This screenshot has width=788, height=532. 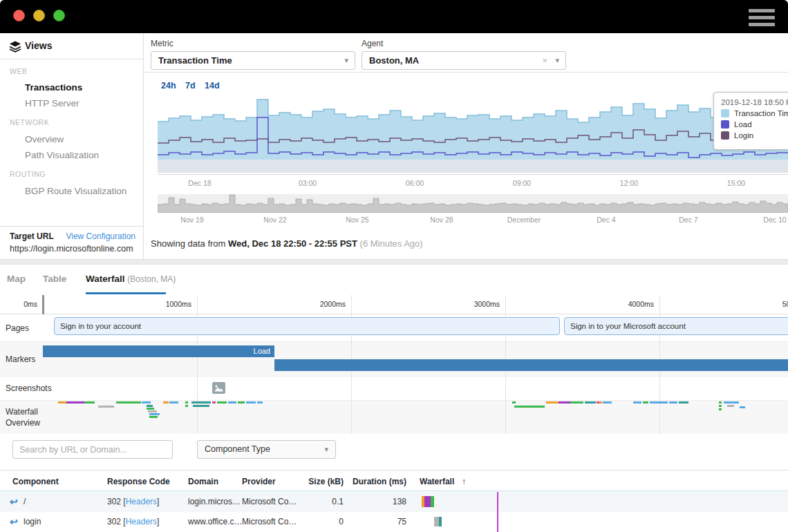 What do you see at coordinates (53, 104) in the screenshot?
I see `sidebar-item-http-server: HTTP Server` at bounding box center [53, 104].